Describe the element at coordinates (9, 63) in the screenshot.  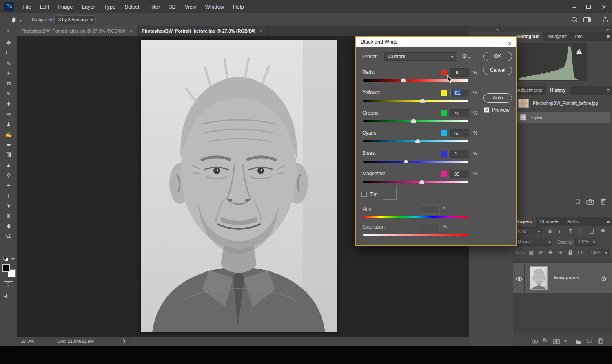
I see `lasso-tool: ∿` at that location.